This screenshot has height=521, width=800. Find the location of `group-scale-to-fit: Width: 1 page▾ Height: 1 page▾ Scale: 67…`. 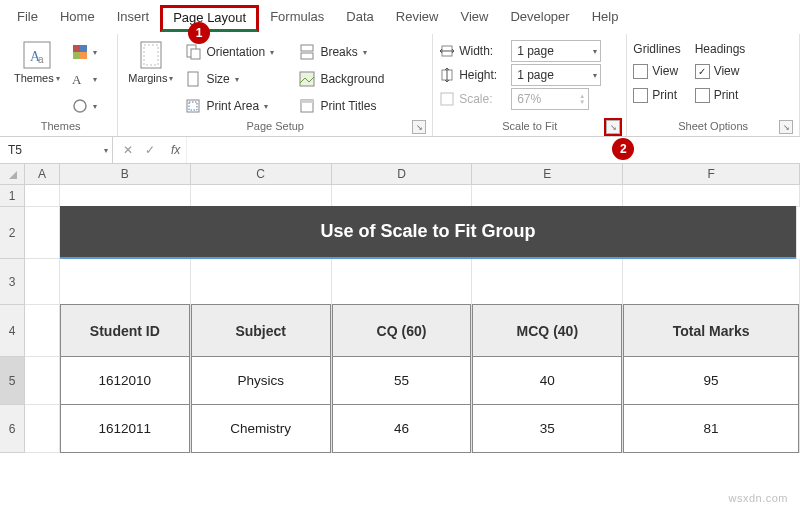

group-scale-to-fit: Width: 1 page▾ Height: 1 page▾ Scale: 67… is located at coordinates (530, 85).